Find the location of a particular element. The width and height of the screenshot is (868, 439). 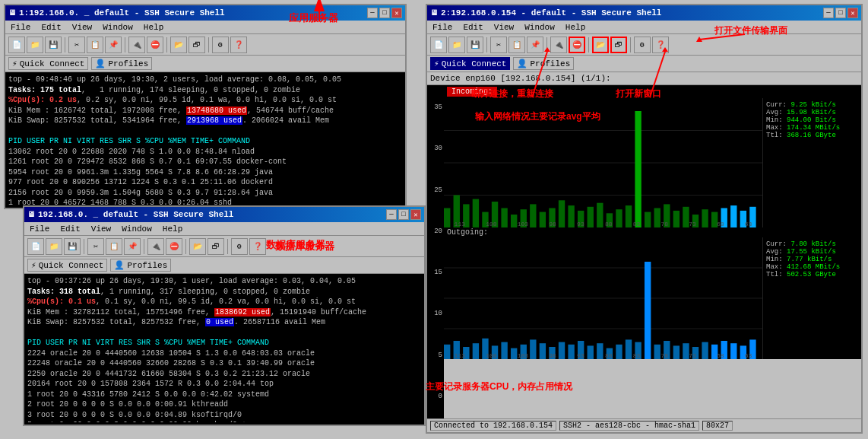

net-toolbar-help-btn: ❓ is located at coordinates (661, 45).